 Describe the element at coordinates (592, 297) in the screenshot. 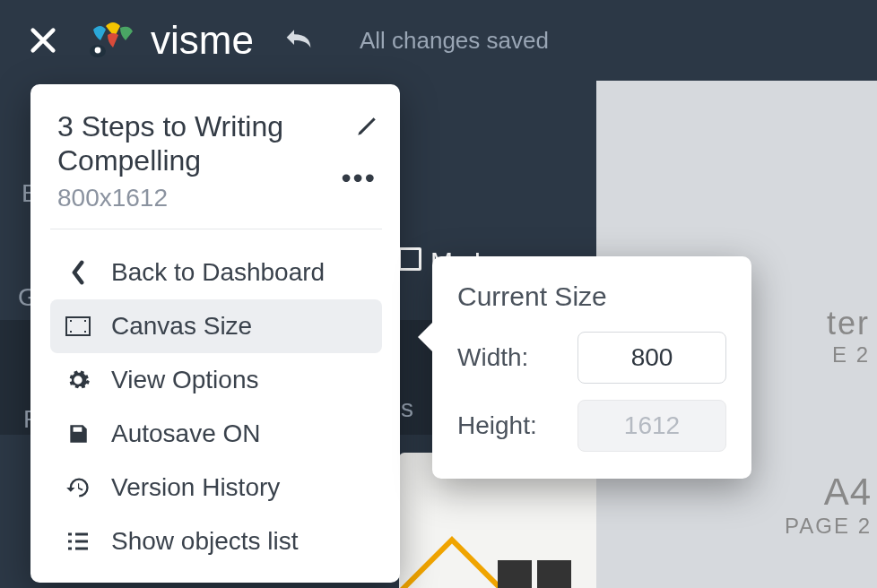

I see `popover-title: Current Size` at that location.